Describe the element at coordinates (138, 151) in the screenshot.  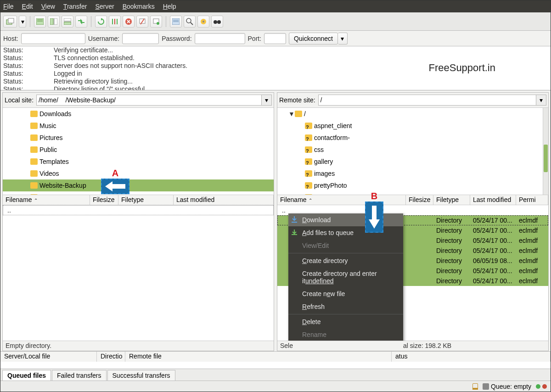
I see `local-tree: DownloadsMusicPicturesPublicTemplatesVid…` at that location.